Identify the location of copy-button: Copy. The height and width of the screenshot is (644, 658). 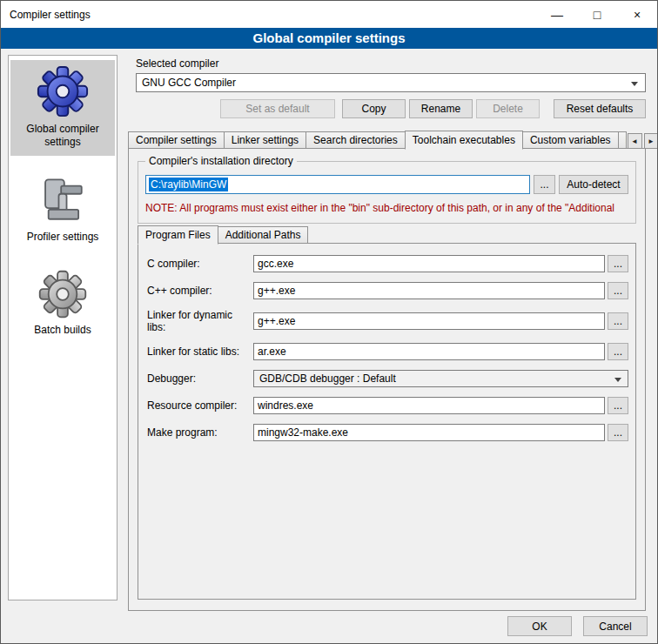
(374, 109).